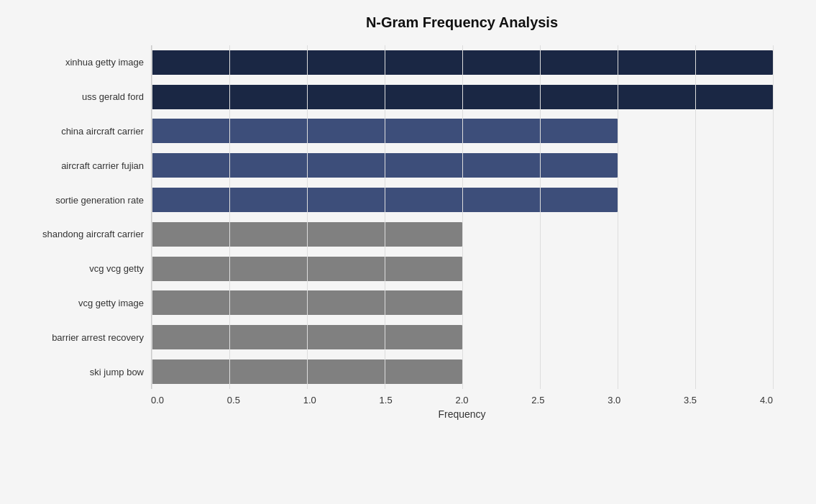 Image resolution: width=816 pixels, height=504 pixels. Describe the element at coordinates (79, 97) in the screenshot. I see `y-label-1: uss gerald ford` at that location.